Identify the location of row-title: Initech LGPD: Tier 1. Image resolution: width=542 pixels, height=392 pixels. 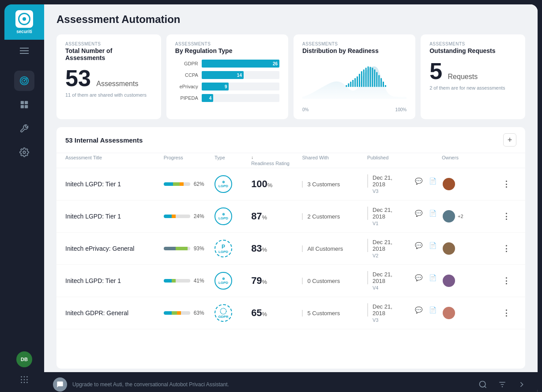
(113, 216).